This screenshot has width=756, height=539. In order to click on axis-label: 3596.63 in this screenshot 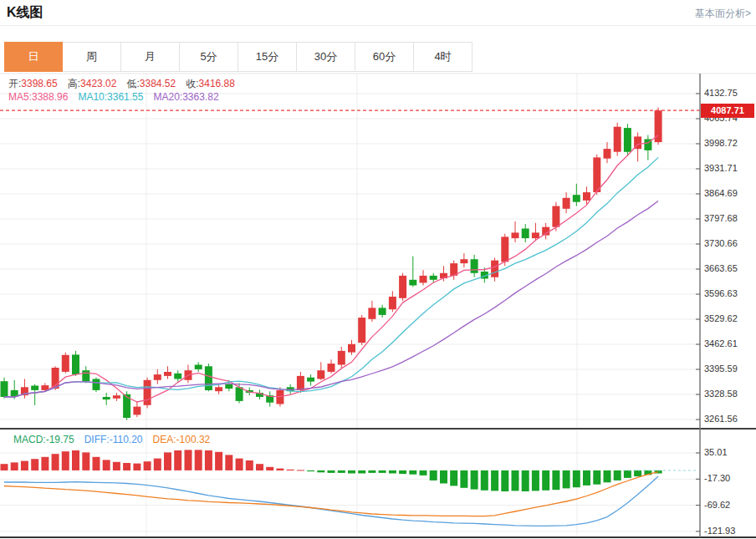, I will do `click(721, 293)`.